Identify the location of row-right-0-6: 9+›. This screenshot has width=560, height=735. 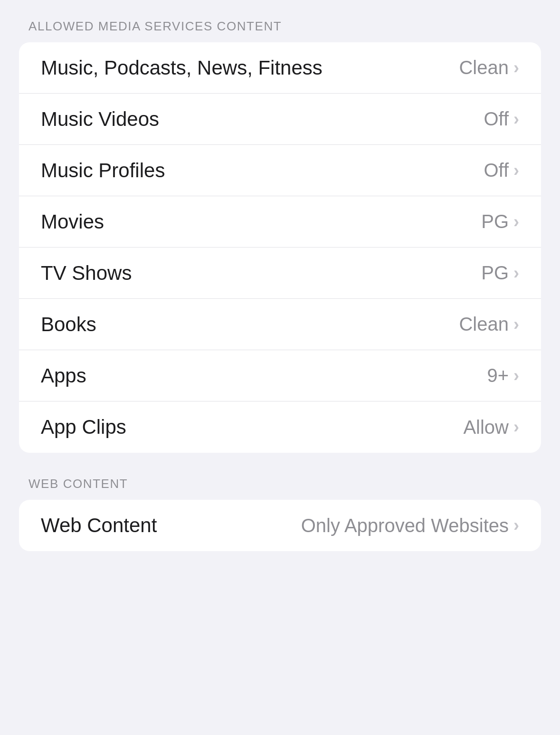
(503, 375).